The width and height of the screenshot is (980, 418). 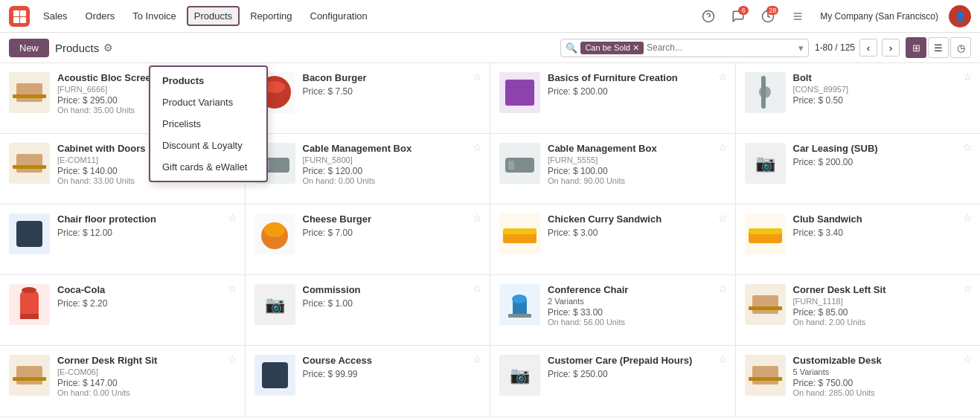 I want to click on product-card: Cheese Burger Price: $ 7.00 ☆, so click(x=368, y=239).